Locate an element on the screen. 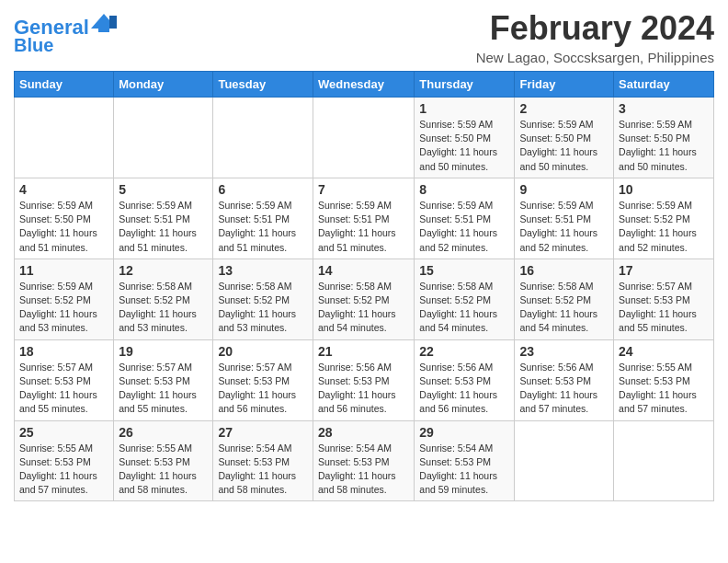 The image size is (728, 563). day-number: 6 is located at coordinates (263, 190).